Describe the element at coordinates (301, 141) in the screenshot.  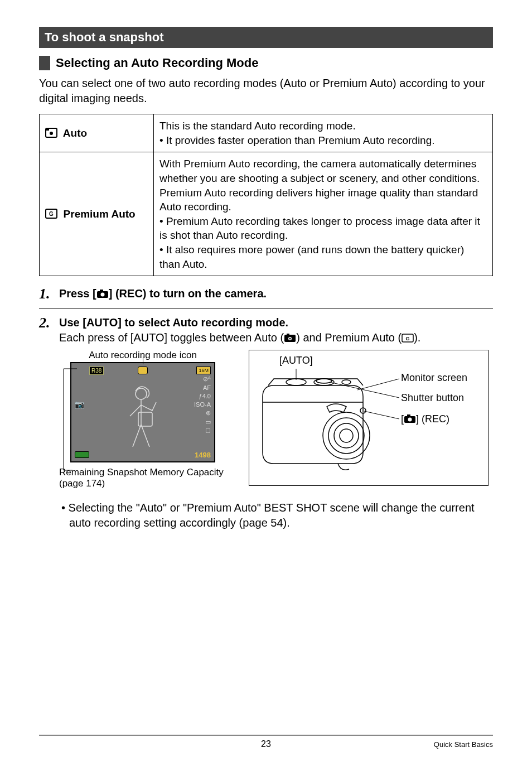
I see `mode-desc-bullet: It provides faster operation than Premiu…` at that location.